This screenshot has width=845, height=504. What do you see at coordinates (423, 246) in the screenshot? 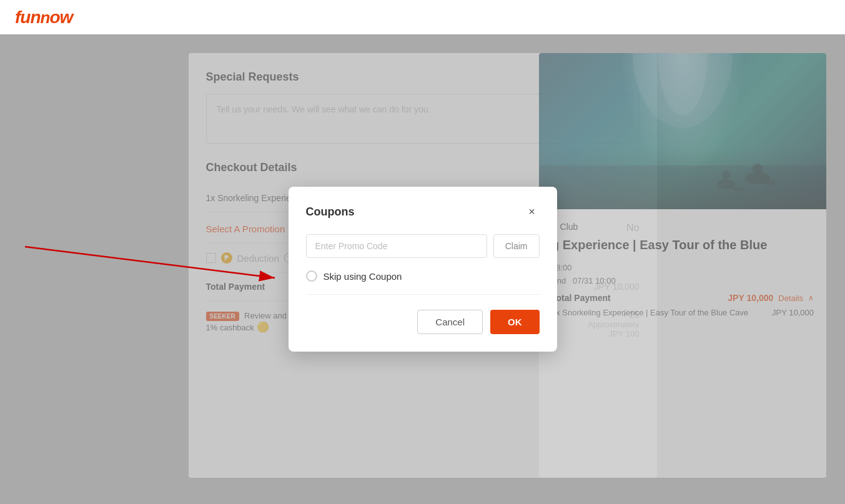
I see `promo-input-row: Claim` at bounding box center [423, 246].